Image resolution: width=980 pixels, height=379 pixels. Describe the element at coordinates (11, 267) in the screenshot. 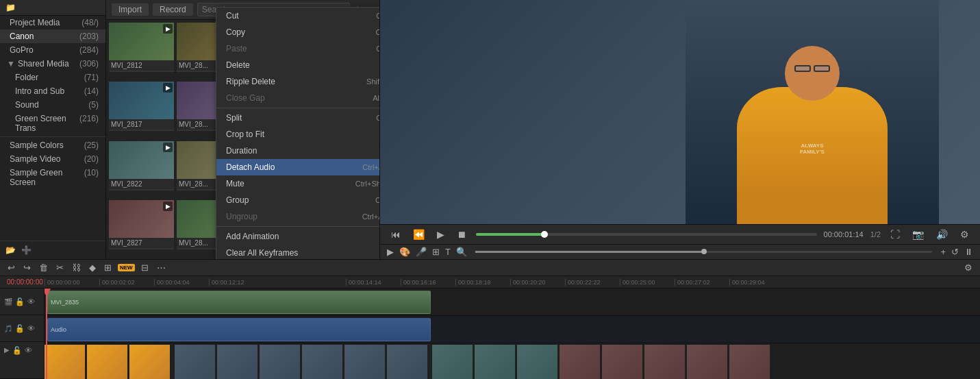

I see `undo-button: ↩` at that location.